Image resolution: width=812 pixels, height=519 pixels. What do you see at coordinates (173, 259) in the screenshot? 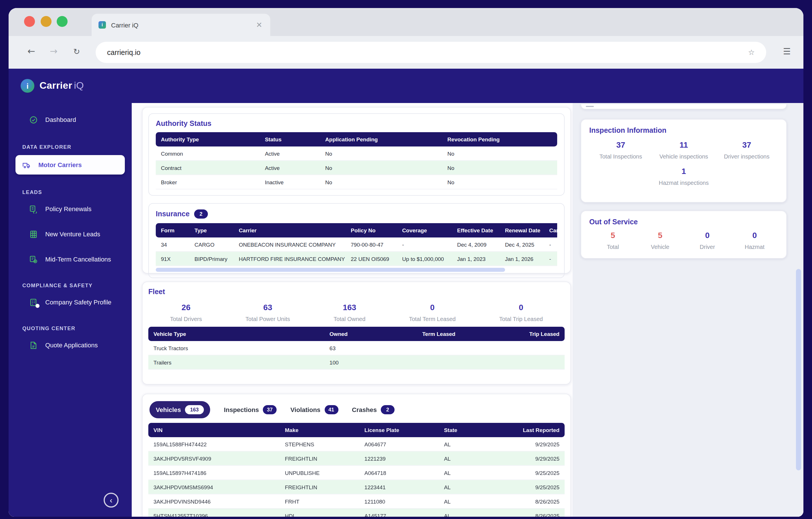
I see `table-cell: 91X` at bounding box center [173, 259].